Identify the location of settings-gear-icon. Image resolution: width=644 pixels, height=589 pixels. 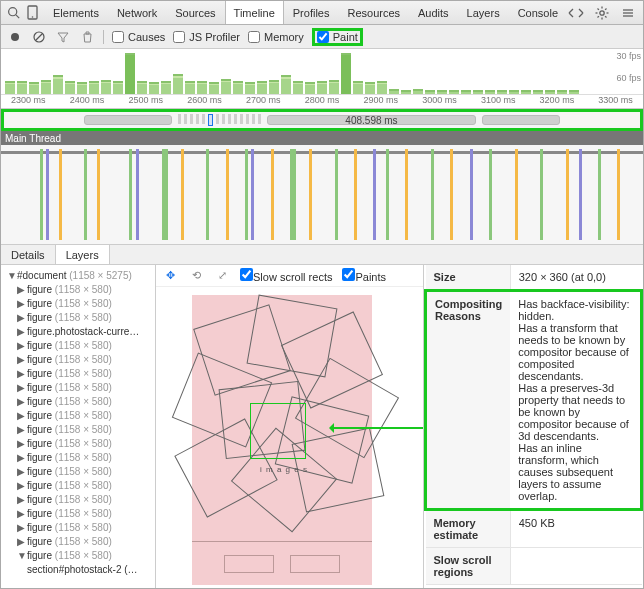
(602, 13).